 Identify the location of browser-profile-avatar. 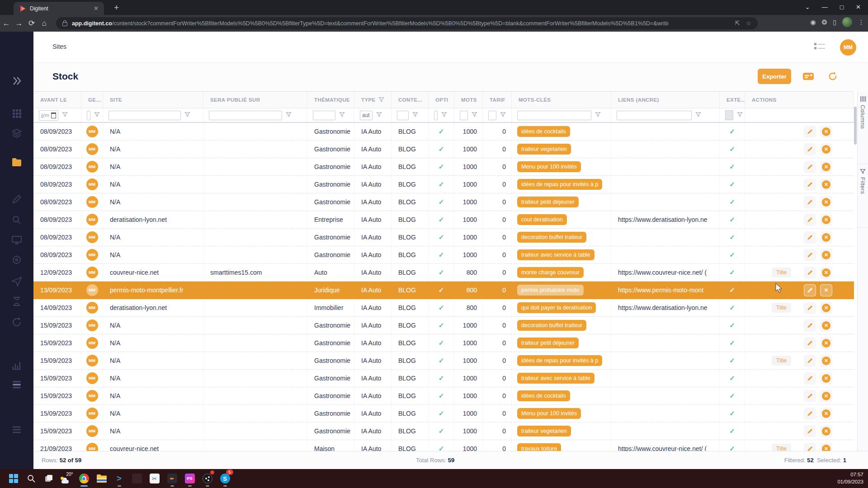
(847, 22).